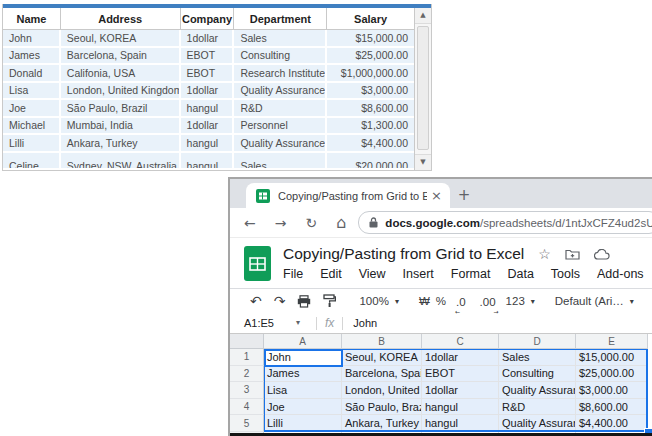 Image resolution: width=652 pixels, height=436 pixels. I want to click on cell-name: Lisa, so click(32, 92).